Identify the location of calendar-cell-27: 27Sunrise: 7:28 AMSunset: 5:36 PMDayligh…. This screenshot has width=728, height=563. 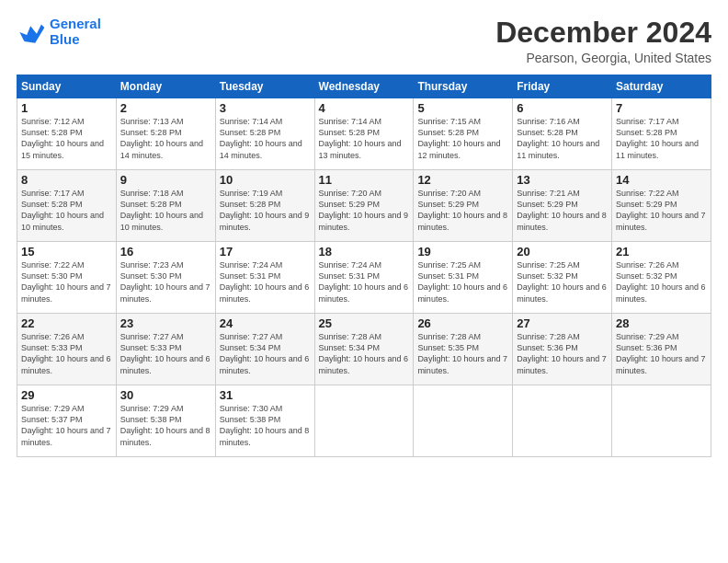
(563, 350).